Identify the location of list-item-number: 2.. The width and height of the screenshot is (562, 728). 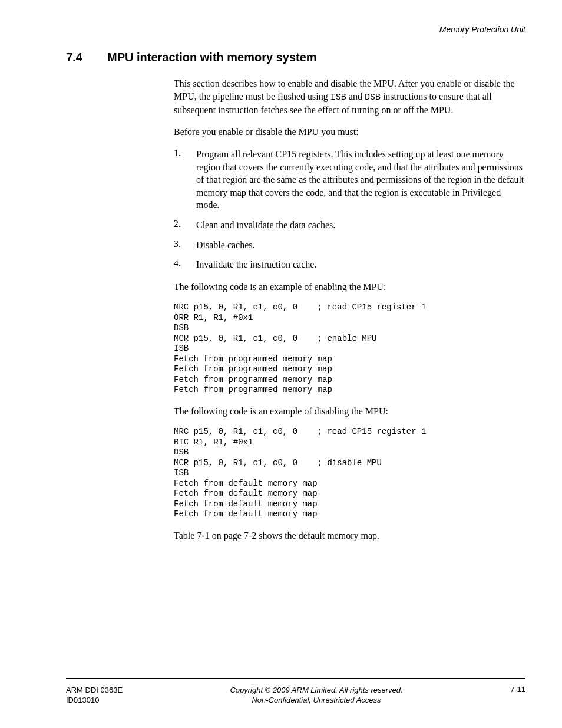
(185, 225).